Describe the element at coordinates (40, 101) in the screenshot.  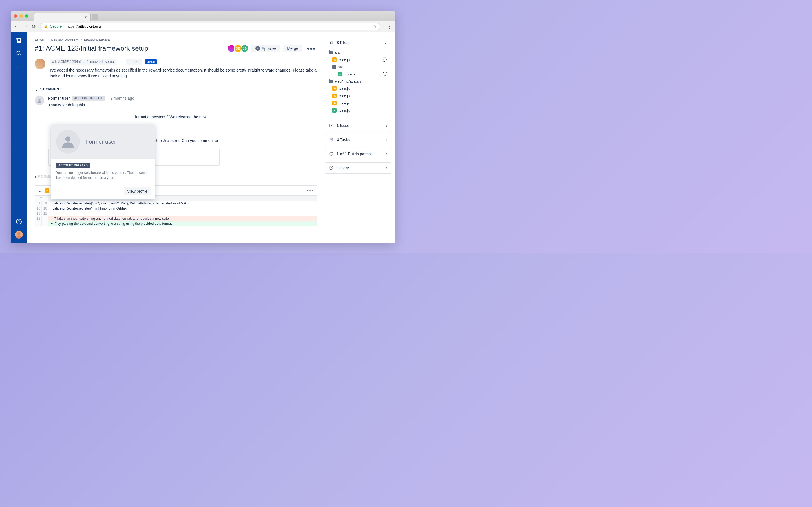
I see `comment-avatar` at that location.